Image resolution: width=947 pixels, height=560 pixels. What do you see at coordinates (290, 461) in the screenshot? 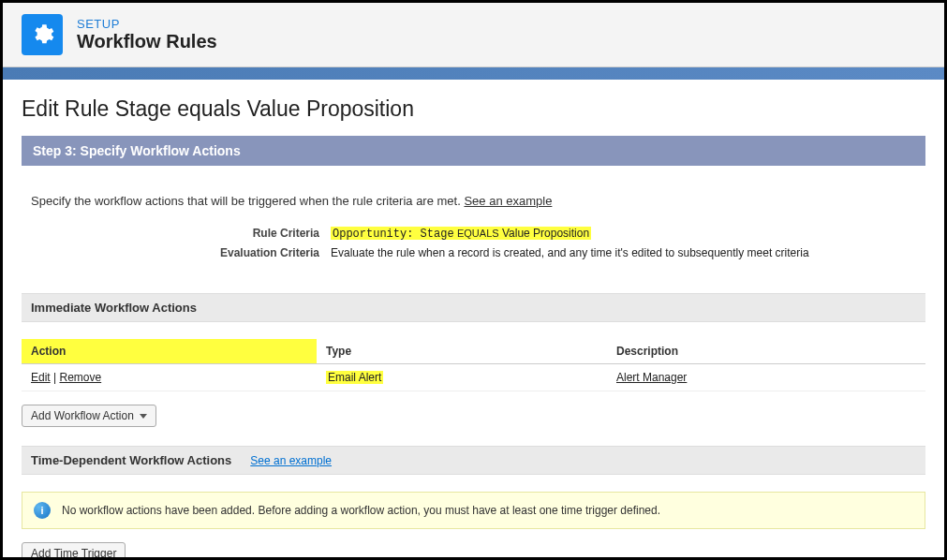
I see `see-example-link-timedep: See an example` at bounding box center [290, 461].